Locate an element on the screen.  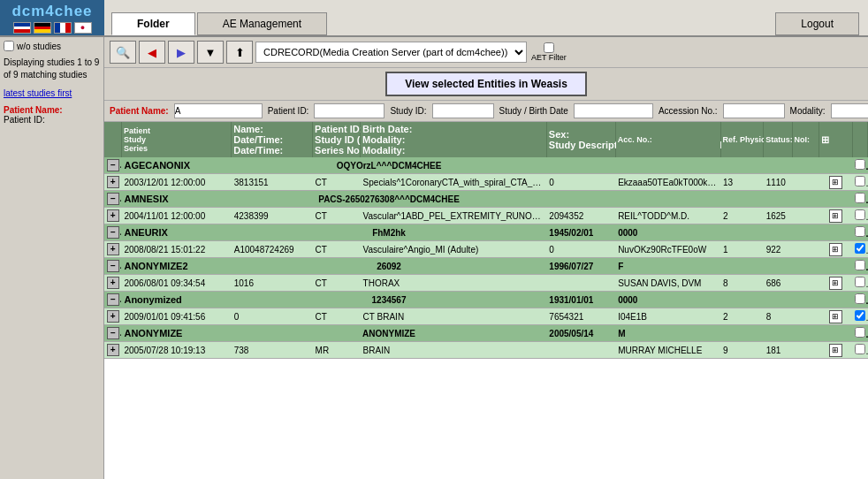
study-nos-cell: 8 is located at coordinates (778, 316).